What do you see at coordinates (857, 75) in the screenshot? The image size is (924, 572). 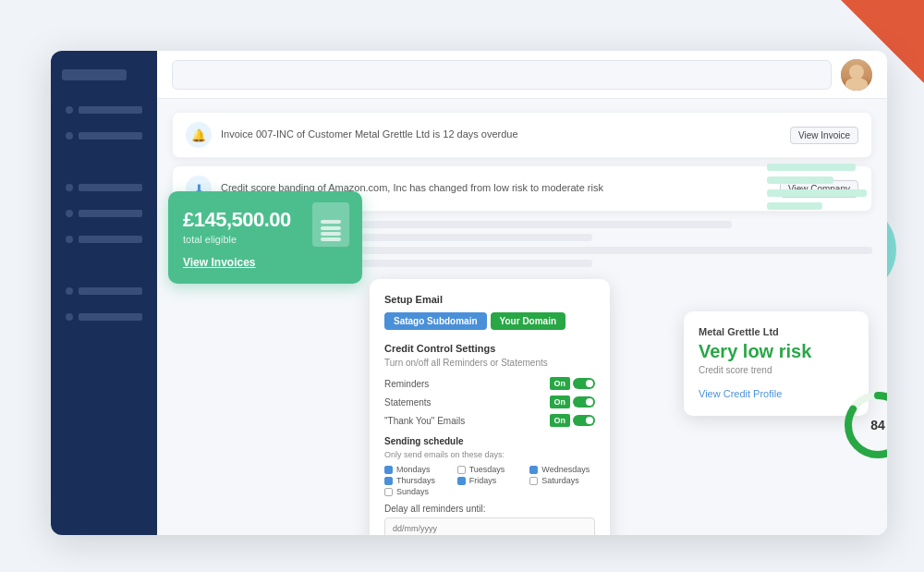 I see `avatar-image` at bounding box center [857, 75].